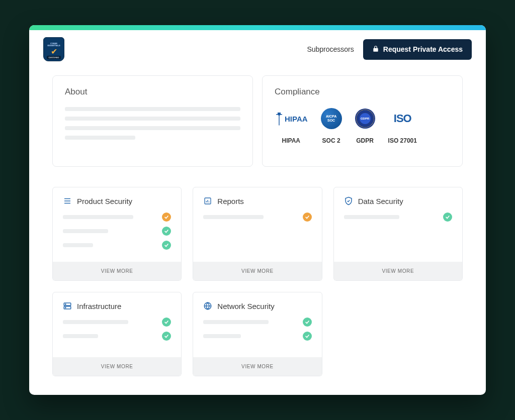  What do you see at coordinates (117, 305) in the screenshot?
I see `feature-card-header: Infrastructure` at bounding box center [117, 305].